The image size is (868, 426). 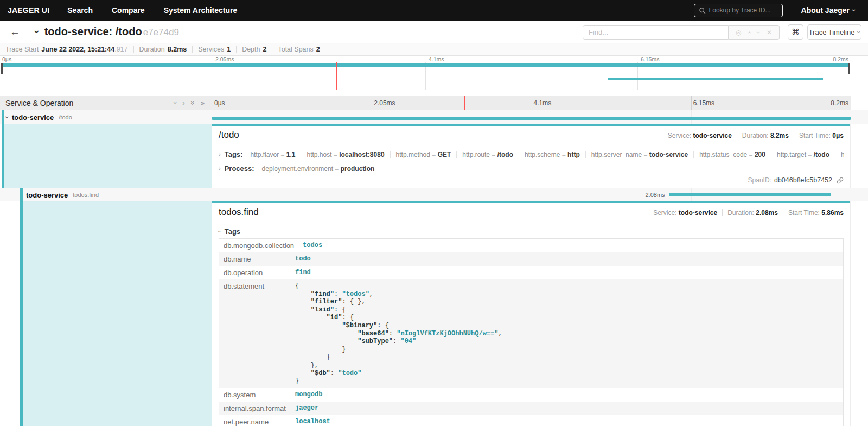 What do you see at coordinates (532, 103) in the screenshot?
I see `timeline-ruler: 0μs 2.05ms 4.1ms 6.15ms 8.2ms` at bounding box center [532, 103].